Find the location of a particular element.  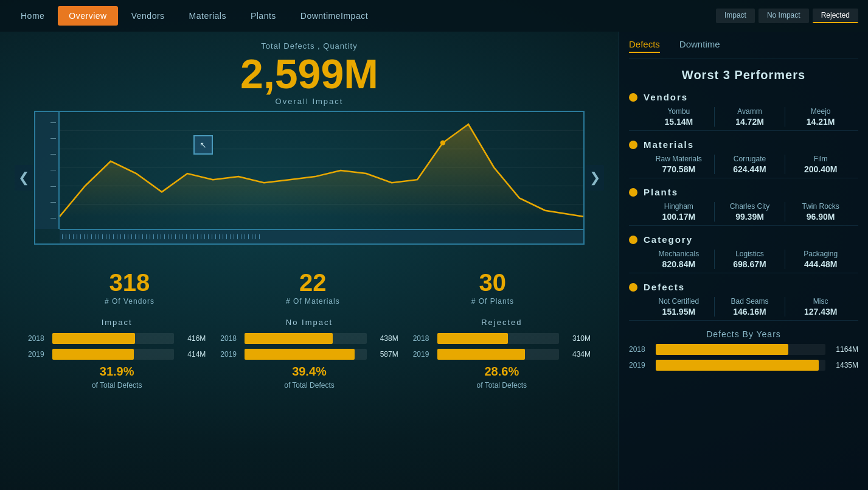

stat-number: 318 is located at coordinates (130, 282).